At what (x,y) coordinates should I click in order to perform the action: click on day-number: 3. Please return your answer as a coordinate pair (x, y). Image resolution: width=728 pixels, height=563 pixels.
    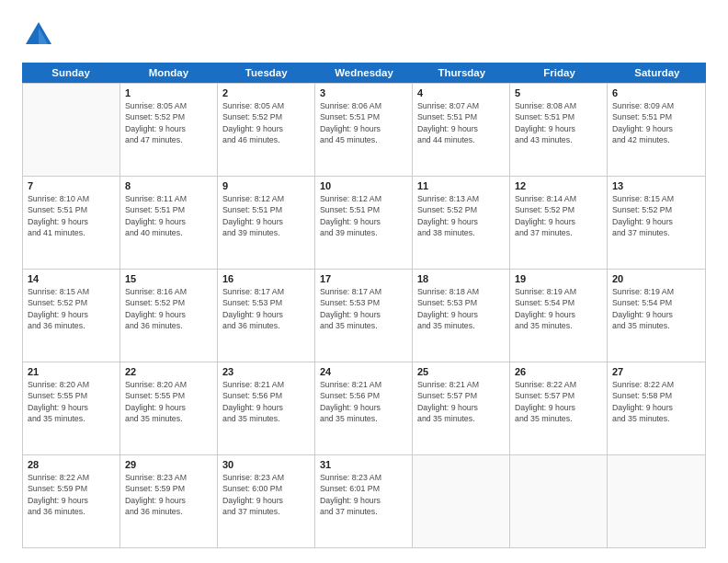
    Looking at the image, I should click on (364, 93).